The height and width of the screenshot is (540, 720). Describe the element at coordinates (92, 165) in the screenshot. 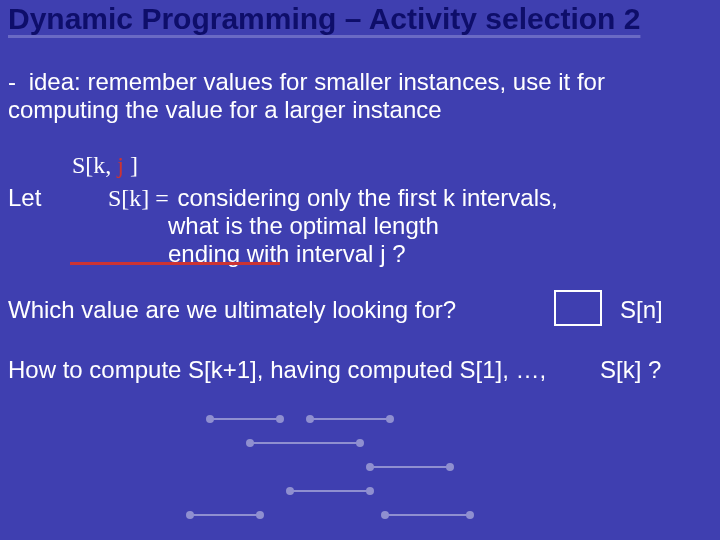

I see `skj-prefix: S[k,` at that location.